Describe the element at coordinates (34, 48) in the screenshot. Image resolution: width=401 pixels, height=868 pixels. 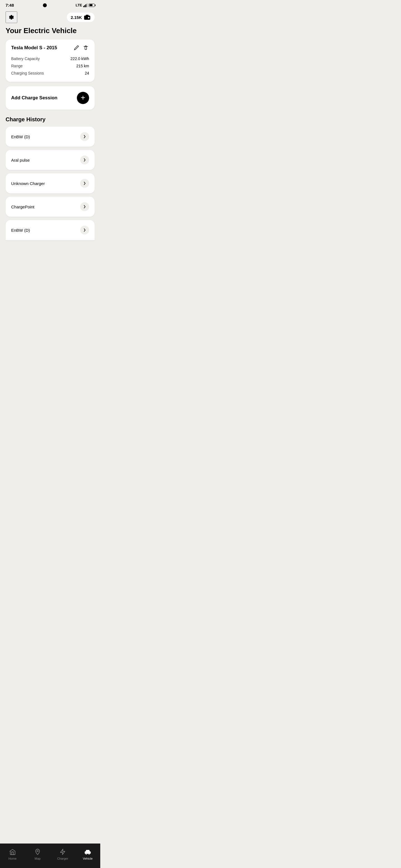
I see `vehicle-name: Tesla Model S - 2015` at that location.